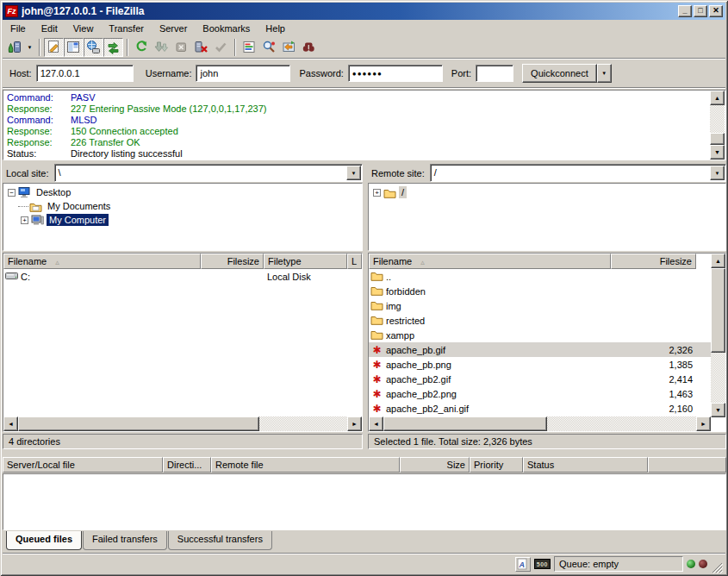  What do you see at coordinates (685, 11) in the screenshot?
I see `minimize-button: _` at bounding box center [685, 11].